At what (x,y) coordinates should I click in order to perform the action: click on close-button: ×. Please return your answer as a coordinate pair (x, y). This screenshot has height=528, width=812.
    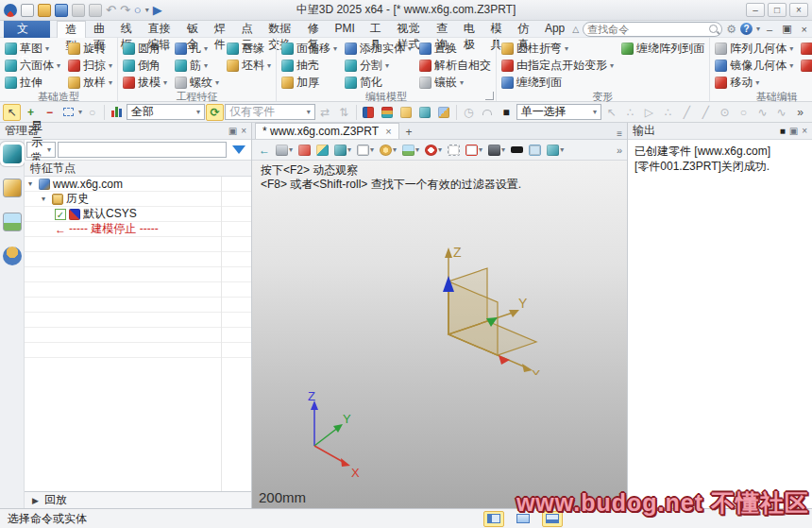
    Looking at the image, I should click on (799, 9).